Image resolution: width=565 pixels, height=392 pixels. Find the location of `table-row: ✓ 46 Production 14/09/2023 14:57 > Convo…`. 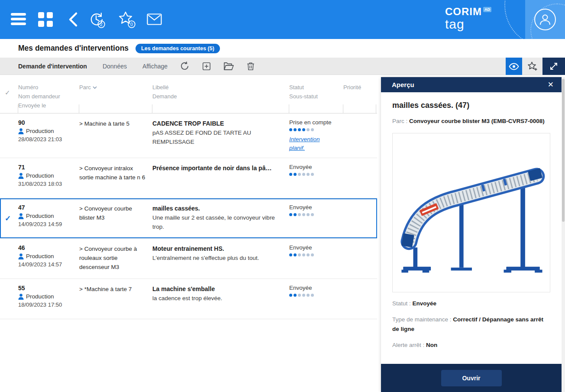

table-row: ✓ 46 Production 14/09/2023 14:57 > Convo… is located at coordinates (189, 259).